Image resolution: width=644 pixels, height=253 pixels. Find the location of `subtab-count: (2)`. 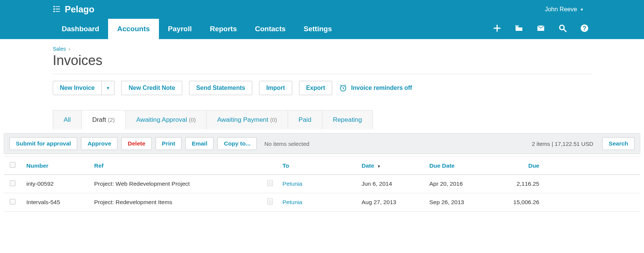

subtab-count: (2) is located at coordinates (111, 120).